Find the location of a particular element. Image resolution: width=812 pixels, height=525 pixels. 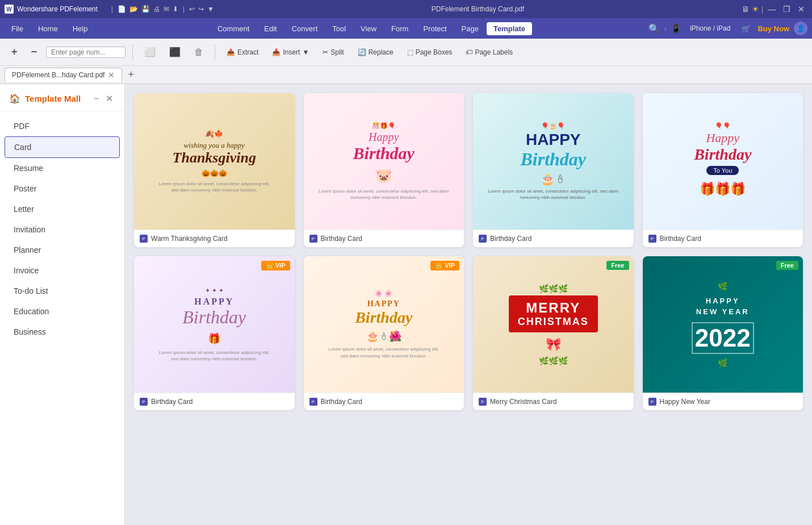

sidebar-item-poster: Poster is located at coordinates (62, 189).